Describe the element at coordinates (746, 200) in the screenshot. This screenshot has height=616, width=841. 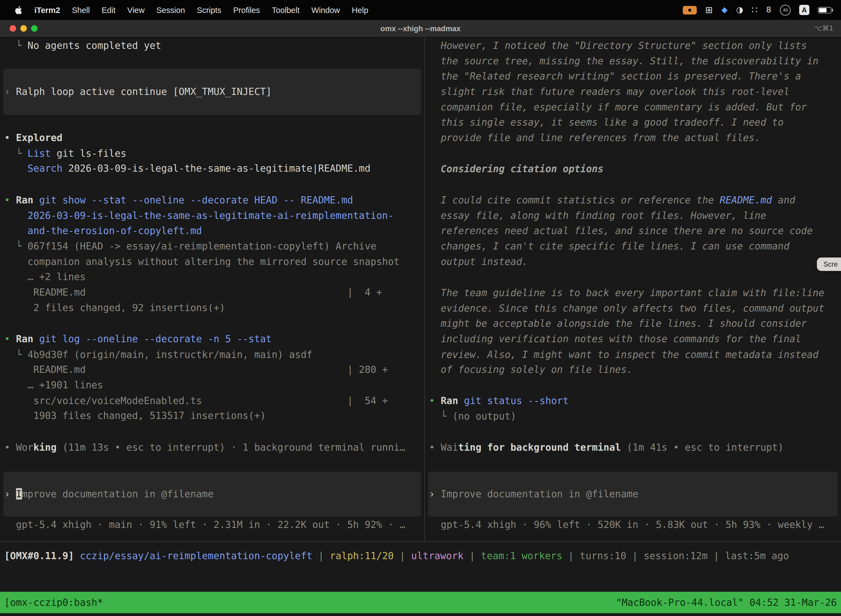
I see `text-run: README.md` at that location.